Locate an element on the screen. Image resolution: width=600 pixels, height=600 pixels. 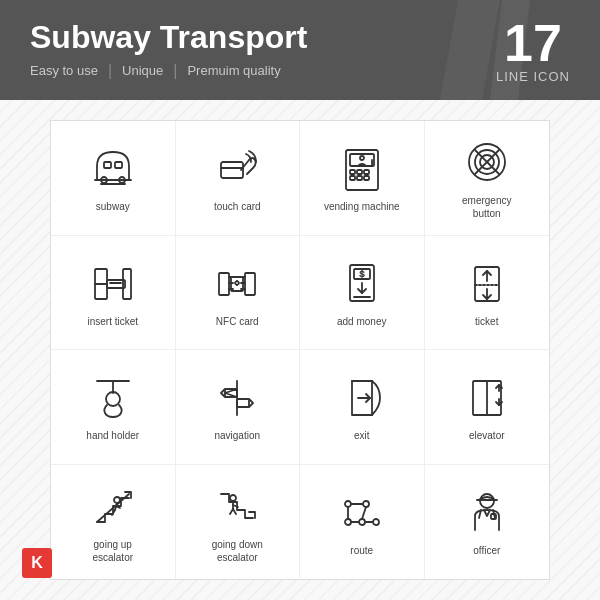
vending-machine-icon is located at coordinates (362, 168).